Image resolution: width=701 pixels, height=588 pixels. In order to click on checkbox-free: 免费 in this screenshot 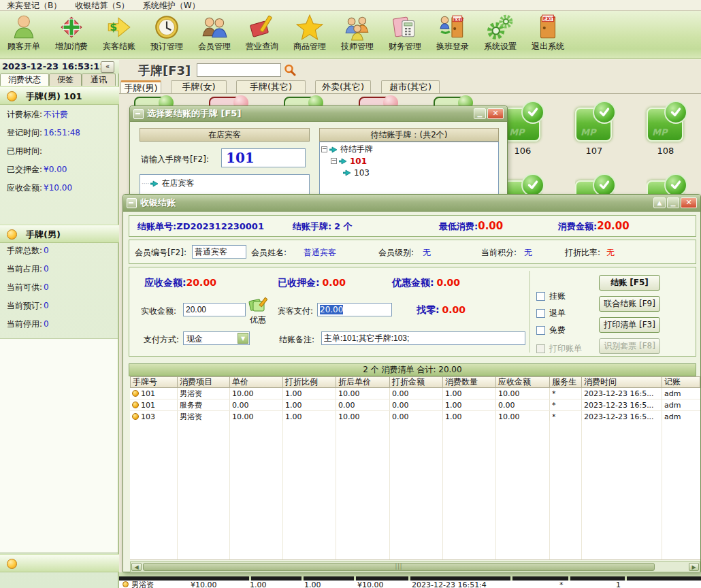, I will do `click(551, 331)`.